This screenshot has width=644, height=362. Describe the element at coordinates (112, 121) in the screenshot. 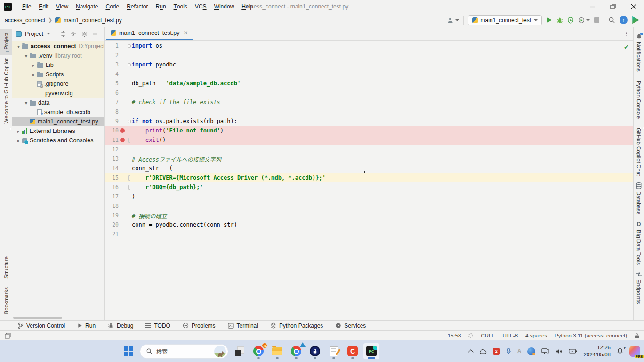

I see `line-number: 9` at that location.